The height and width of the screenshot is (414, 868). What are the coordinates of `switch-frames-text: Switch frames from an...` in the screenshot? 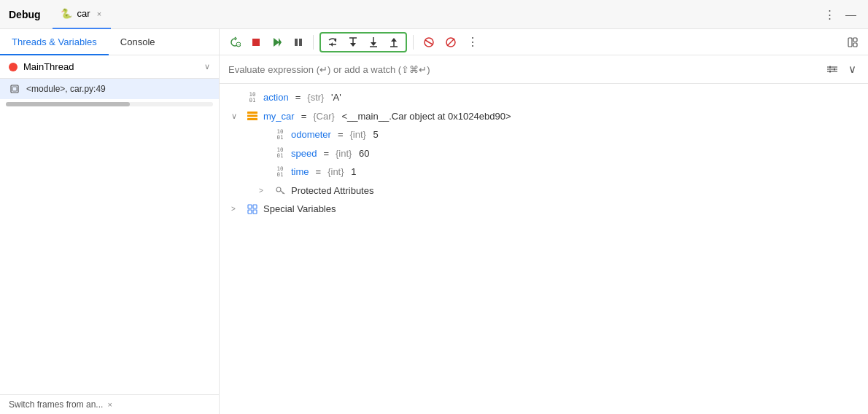 It's located at (55, 405).